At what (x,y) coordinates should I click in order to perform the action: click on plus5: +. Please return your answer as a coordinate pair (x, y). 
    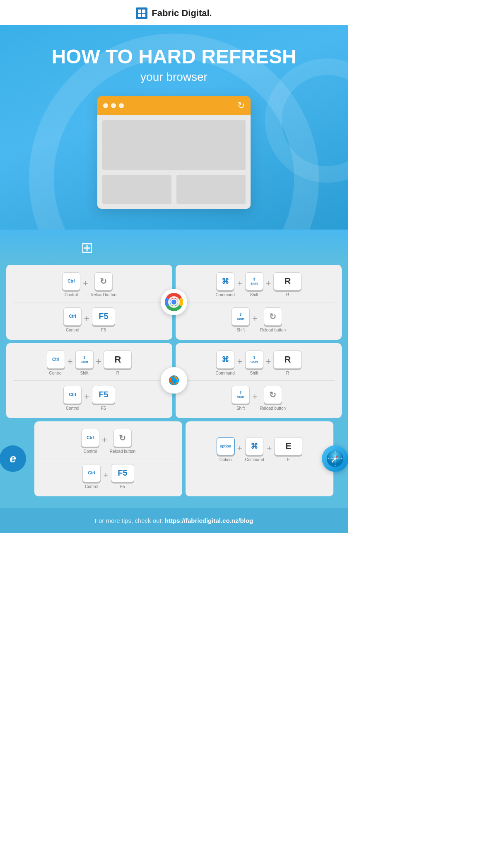
    Looking at the image, I should click on (255, 319).